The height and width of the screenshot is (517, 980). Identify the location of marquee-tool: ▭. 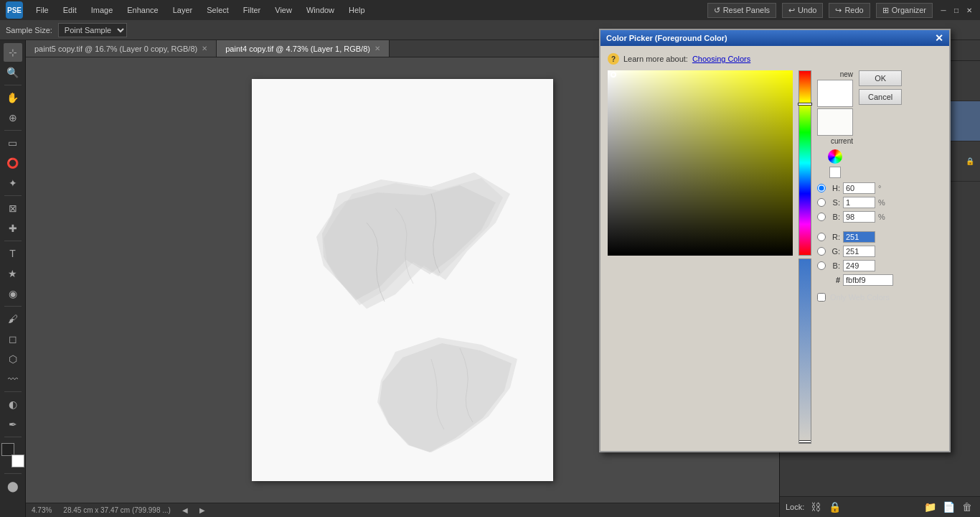
(13, 143).